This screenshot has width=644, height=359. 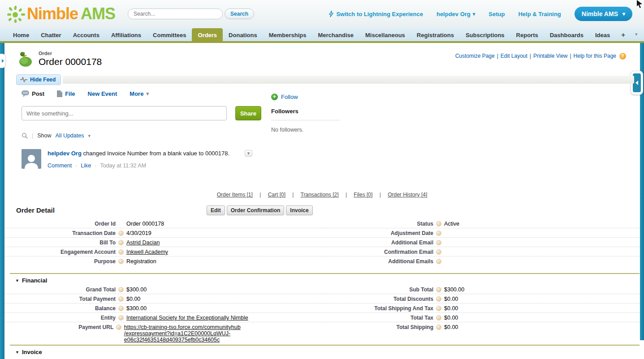 What do you see at coordinates (139, 94) in the screenshot?
I see `feed-more-menu: More` at bounding box center [139, 94].